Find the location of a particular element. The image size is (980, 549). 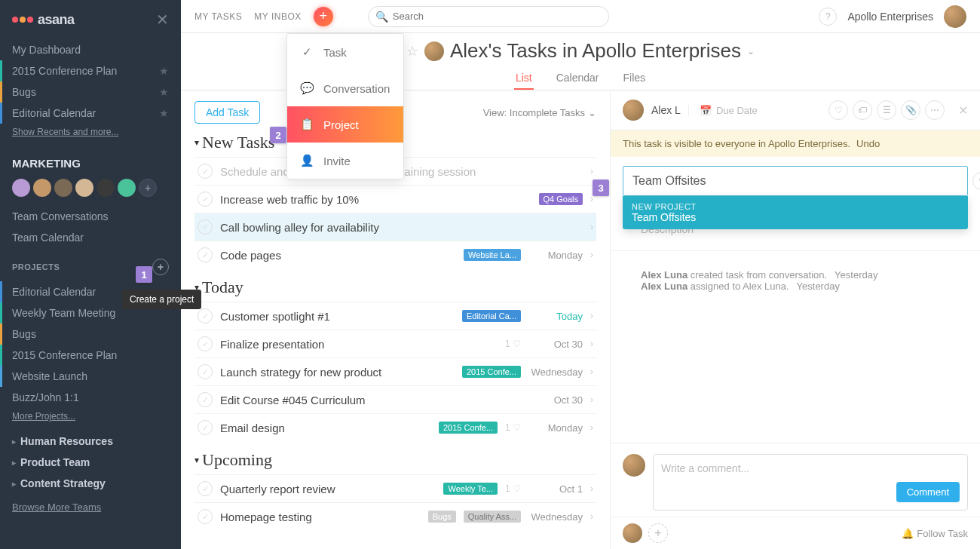

task-group-header: Today is located at coordinates (395, 287).